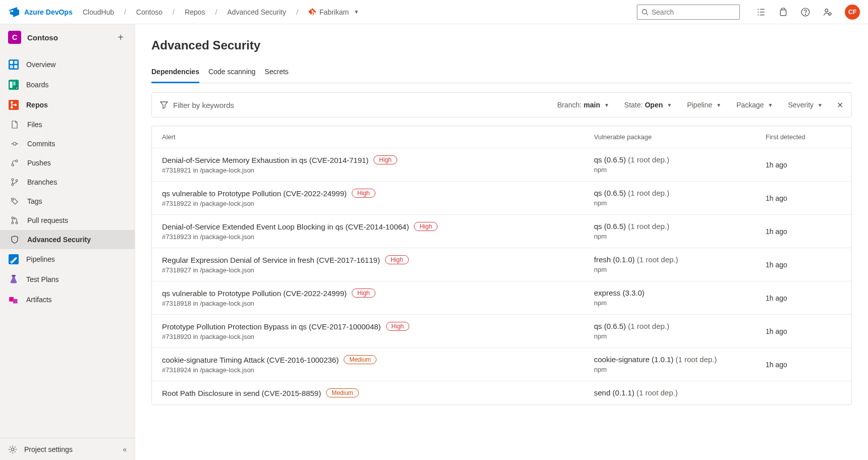 The image size is (868, 460). What do you see at coordinates (241, 393) in the screenshot?
I see `alert-title: Root Path Disclosure in send (CVE-2015-8…` at bounding box center [241, 393].